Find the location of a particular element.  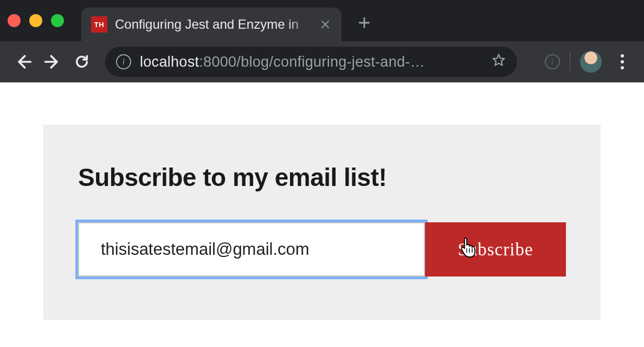

site-info-icon: i is located at coordinates (124, 62).